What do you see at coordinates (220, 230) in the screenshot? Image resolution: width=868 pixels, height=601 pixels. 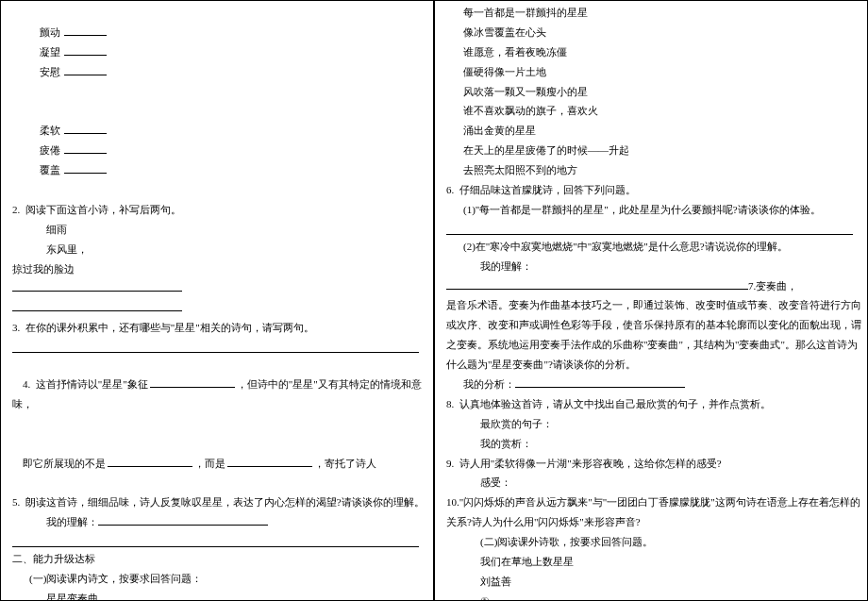 I see `poem-line: 细雨` at bounding box center [220, 230].